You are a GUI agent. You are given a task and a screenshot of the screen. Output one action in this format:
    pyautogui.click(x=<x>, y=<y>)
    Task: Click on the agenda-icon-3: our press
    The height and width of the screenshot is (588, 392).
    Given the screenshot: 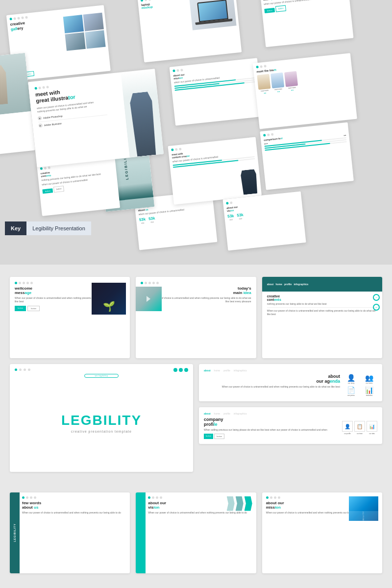 What is the action you would take?
    pyautogui.click(x=351, y=395)
    